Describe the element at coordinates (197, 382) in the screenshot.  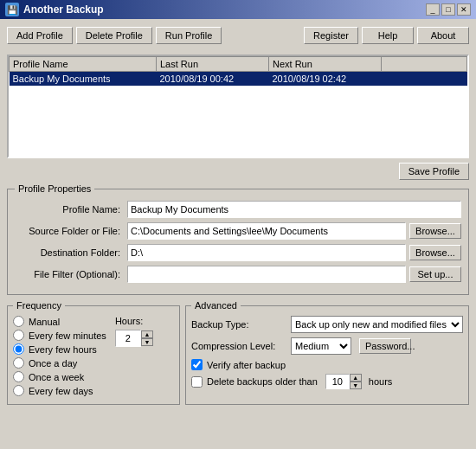
I see `delete-checkbox` at that location.